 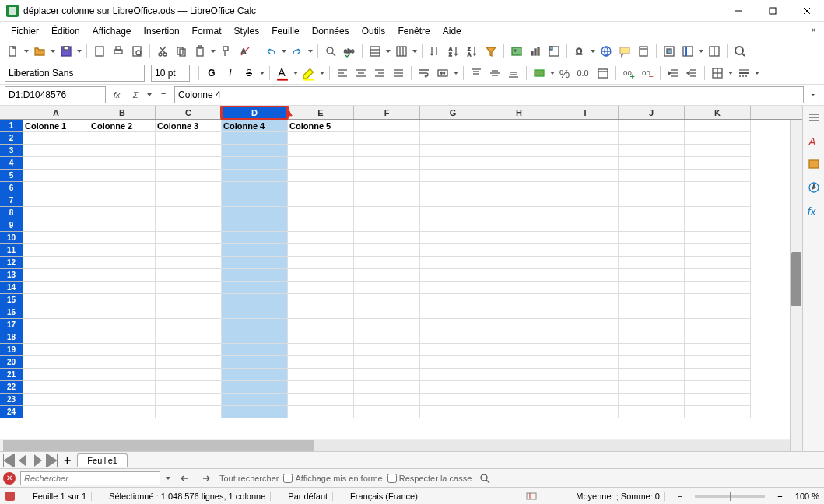 What do you see at coordinates (814, 164) in the screenshot?
I see `sidebar-gallery-icon` at bounding box center [814, 164].